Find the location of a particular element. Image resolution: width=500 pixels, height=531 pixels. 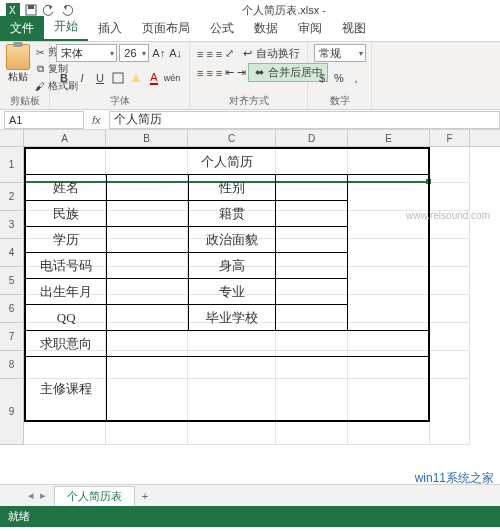

row-headers: 123456789 is located at coordinates (12, 296).